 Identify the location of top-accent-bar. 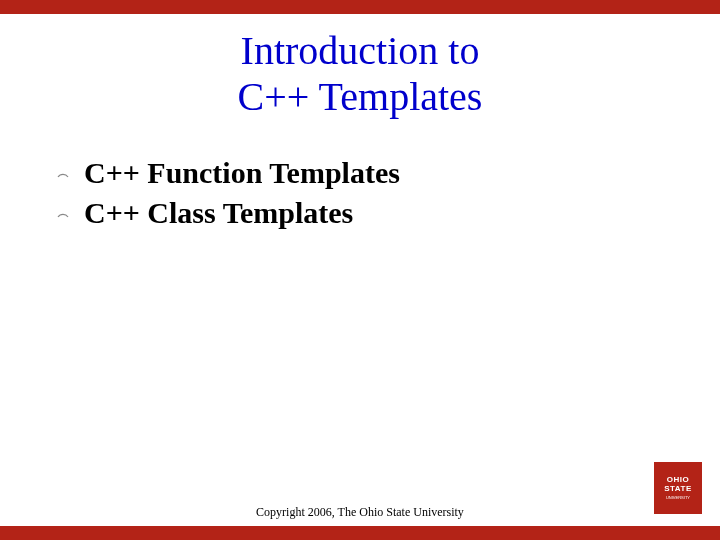
(360, 7).